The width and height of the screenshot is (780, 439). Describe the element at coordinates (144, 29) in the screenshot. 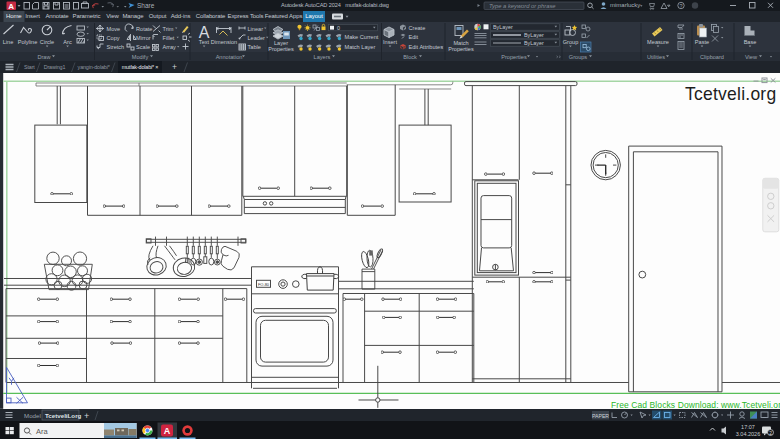

I see `svg-text: Rotate` at that location.